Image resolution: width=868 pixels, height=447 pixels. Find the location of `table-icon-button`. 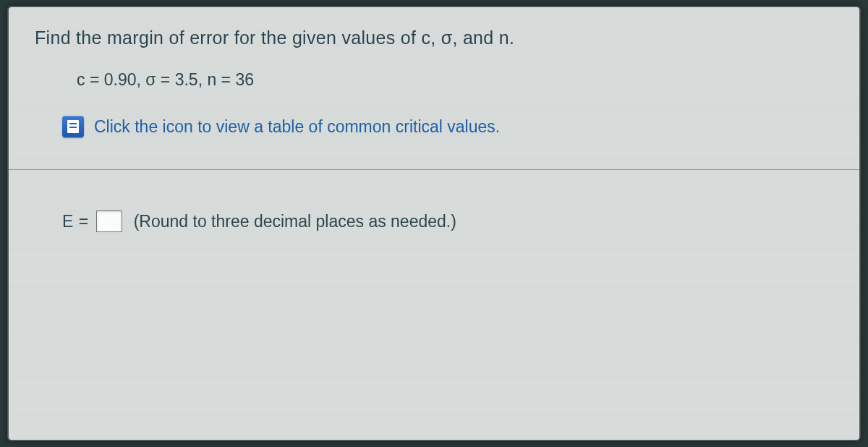

table-icon-button is located at coordinates (73, 127).